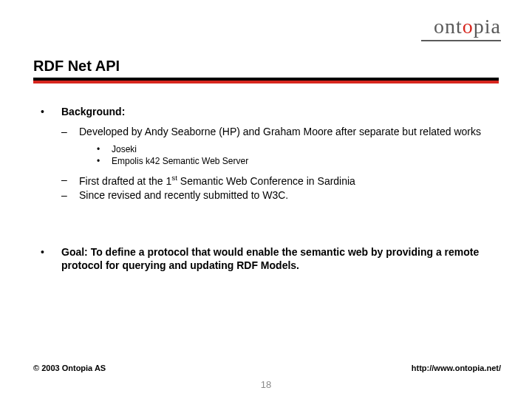 The height and width of the screenshot is (399, 532). Describe the element at coordinates (77, 66) in the screenshot. I see `slide-title: RDF Net API` at that location.